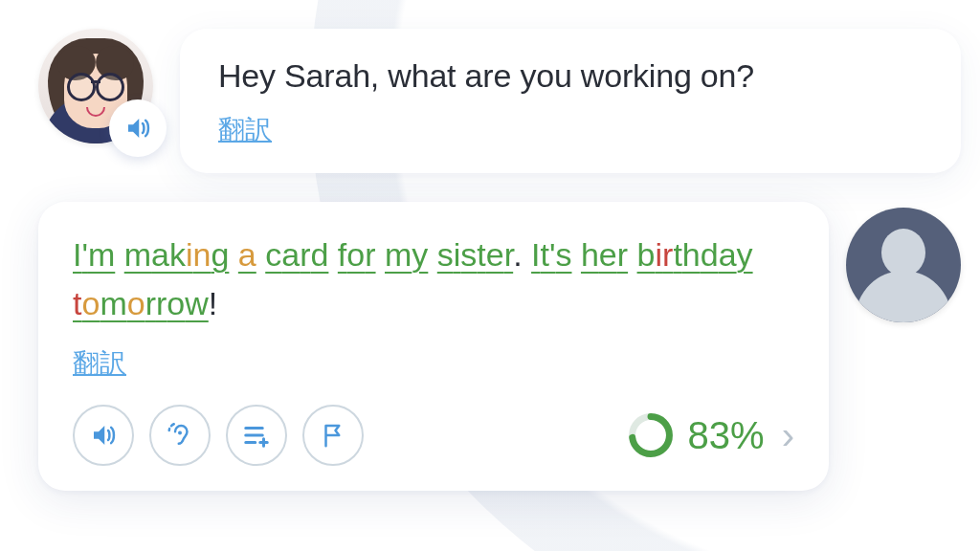 This screenshot has width=980, height=551. What do you see at coordinates (100, 91) in the screenshot?
I see `bot-avatar-container` at bounding box center [100, 91].